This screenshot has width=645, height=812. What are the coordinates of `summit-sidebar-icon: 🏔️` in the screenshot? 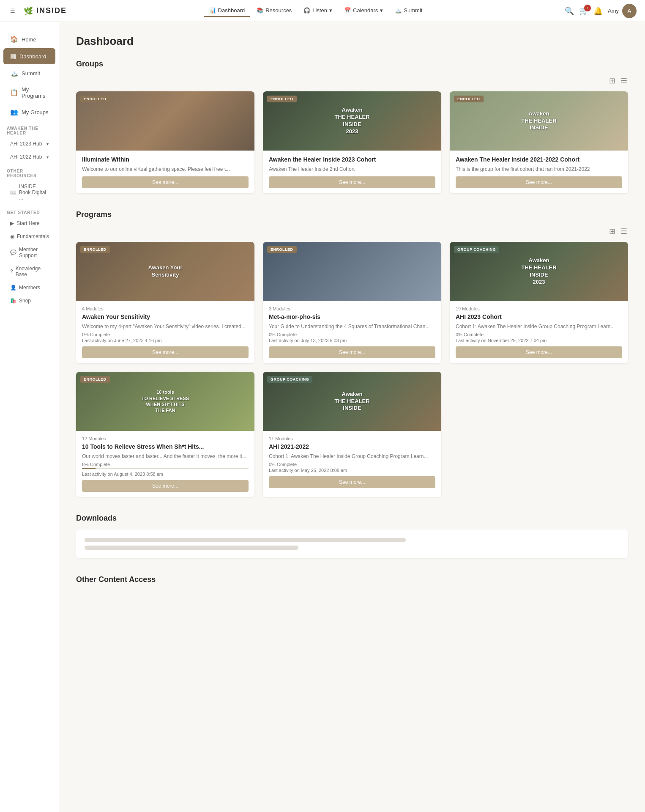 It's located at (14, 73).